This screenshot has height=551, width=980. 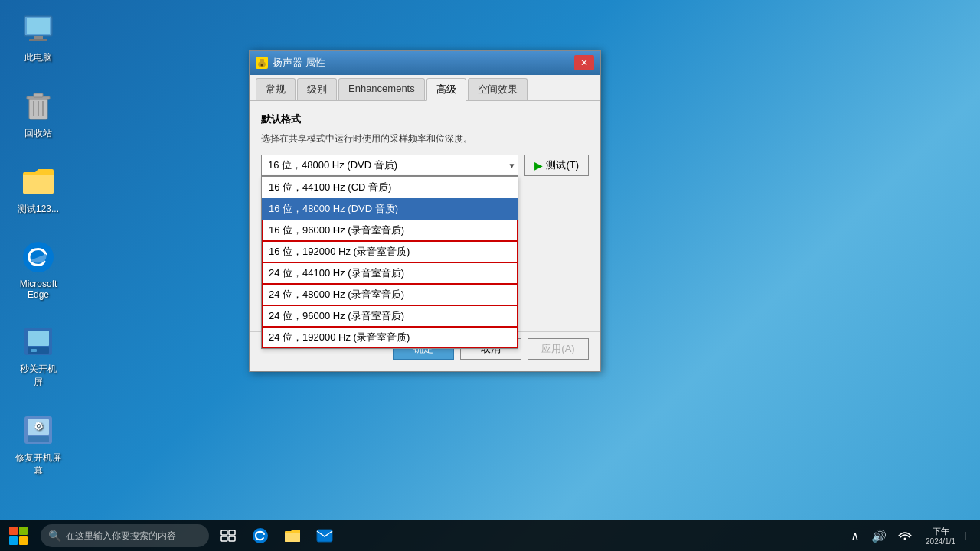 I want to click on section-desc: 选择在共享模式中运行时使用的采样频率和位深度。, so click(x=425, y=139).